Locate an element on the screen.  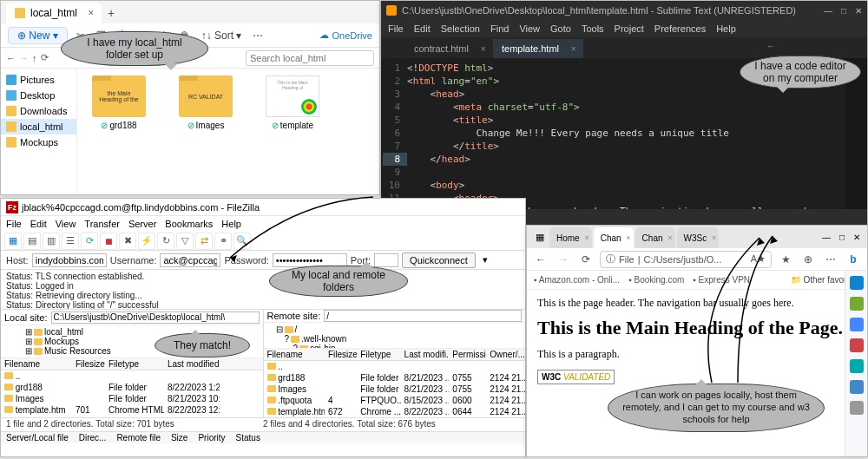
editor-tab: contract.html is located at coordinates (450, 49).